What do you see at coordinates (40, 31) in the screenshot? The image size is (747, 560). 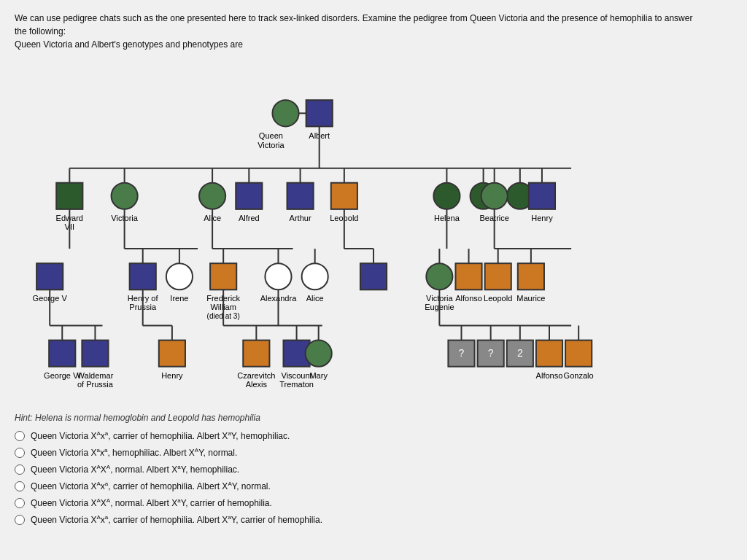 I see `intro-line2: the following:` at bounding box center [40, 31].